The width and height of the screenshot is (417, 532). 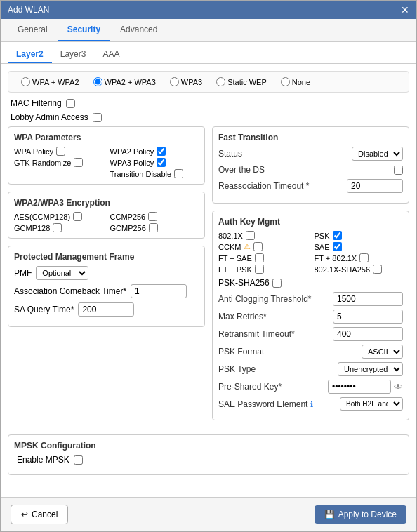 What do you see at coordinates (29, 55) in the screenshot?
I see `subtab-layer2: Layer2` at bounding box center [29, 55].